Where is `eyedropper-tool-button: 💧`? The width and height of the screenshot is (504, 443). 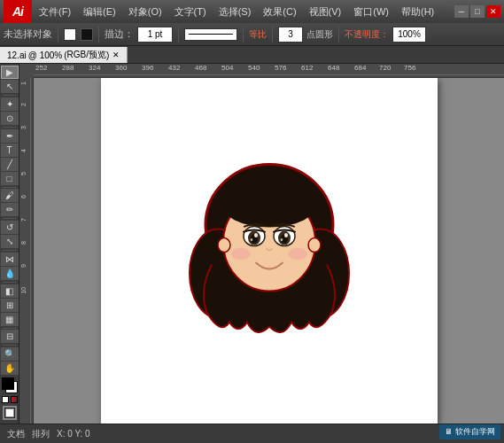 eyedropper-tool-button: 💧 is located at coordinates (10, 273).